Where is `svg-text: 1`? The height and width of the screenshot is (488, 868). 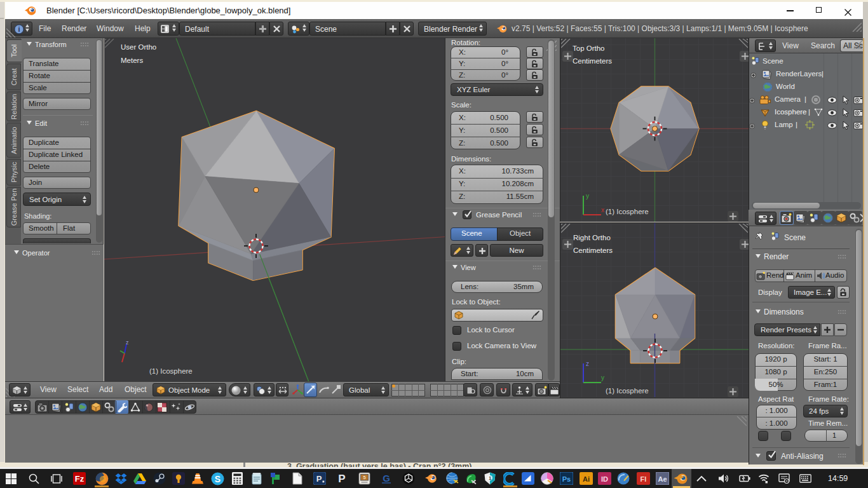 svg-text: 1 is located at coordinates (490, 478).